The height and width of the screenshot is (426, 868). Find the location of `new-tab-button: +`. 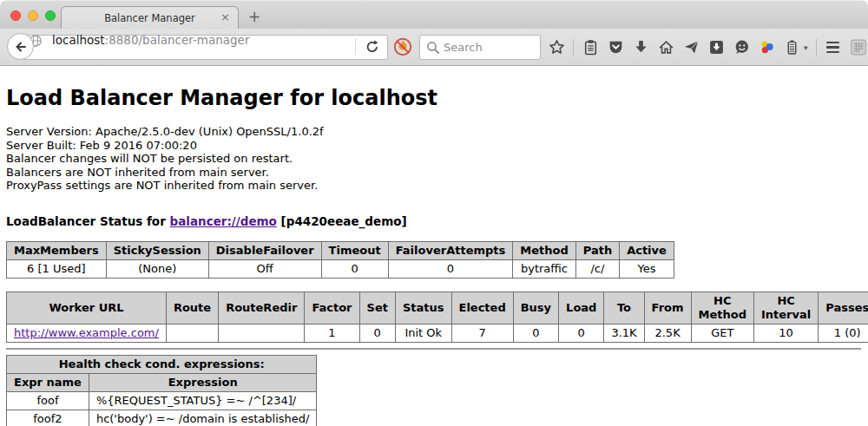

new-tab-button: + is located at coordinates (254, 16).